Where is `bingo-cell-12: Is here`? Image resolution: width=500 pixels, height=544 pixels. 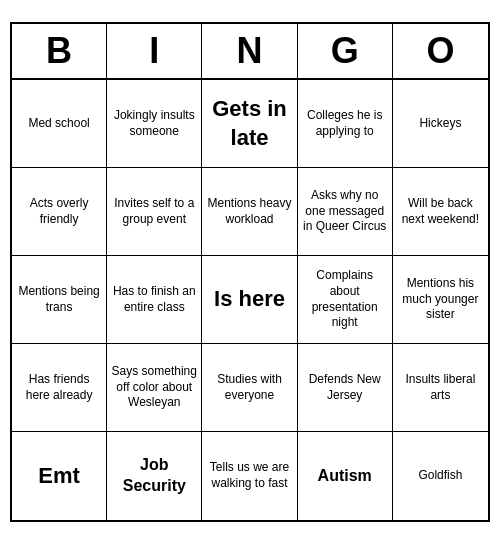 bingo-cell-12: Is here is located at coordinates (250, 300).